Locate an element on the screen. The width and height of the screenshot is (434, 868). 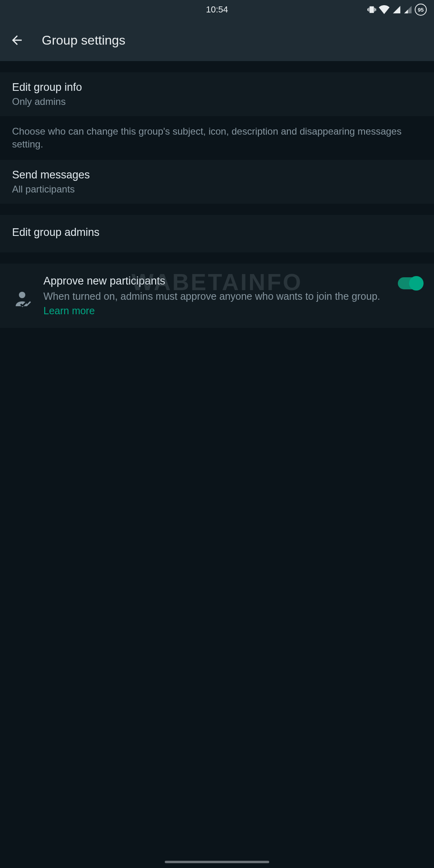
setting-description: Choose who can change this group's subje… is located at coordinates (217, 138).